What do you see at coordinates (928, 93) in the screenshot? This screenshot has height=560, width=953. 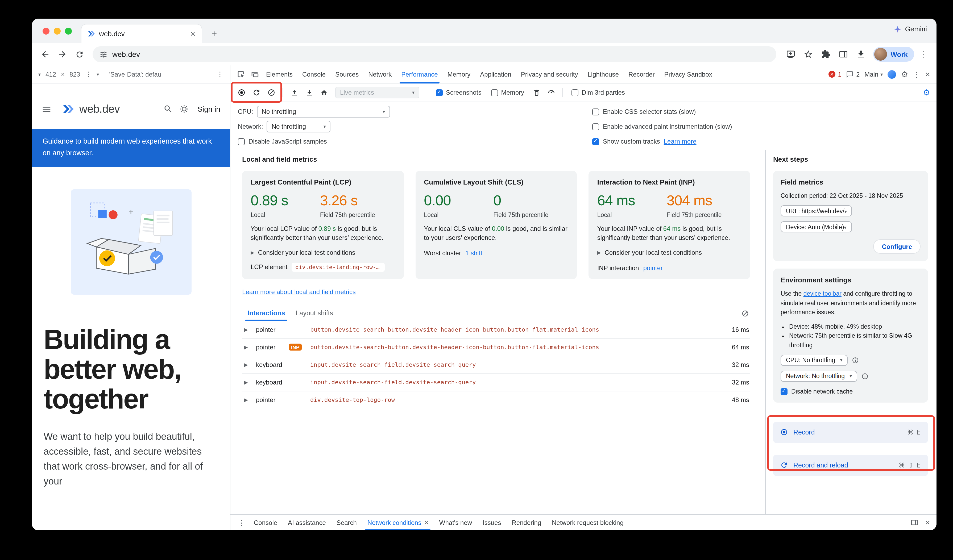 I see `performance-settings-gear-icon: ⚙` at bounding box center [928, 93].